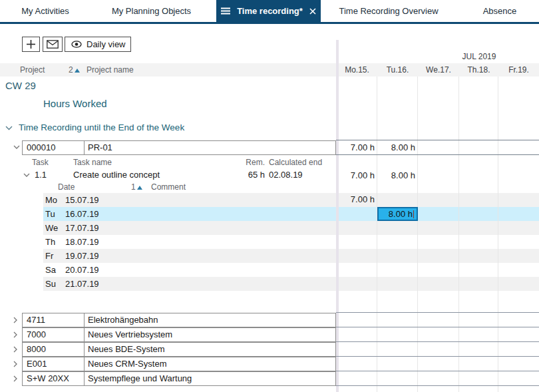 This screenshot has width=539, height=392. Describe the element at coordinates (116, 174) in the screenshot. I see `task-name: Create outline concept` at that location.